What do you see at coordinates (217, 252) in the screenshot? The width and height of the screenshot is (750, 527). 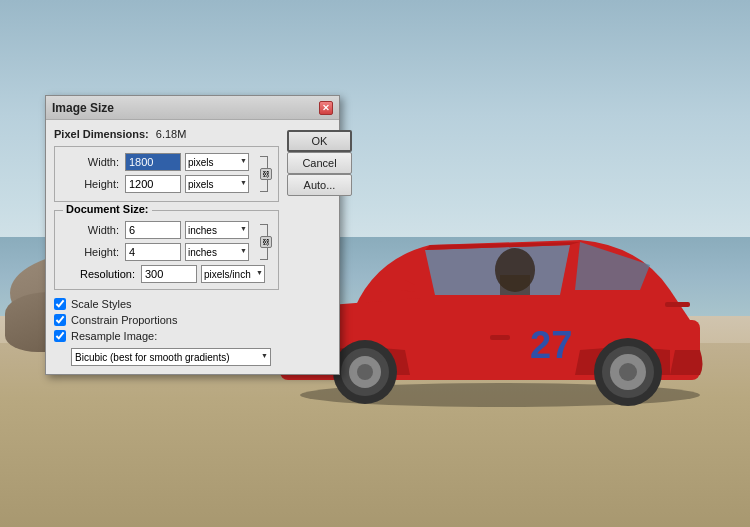 I see `doc-height-unit-select: inches cm mm points picas percent` at bounding box center [217, 252].